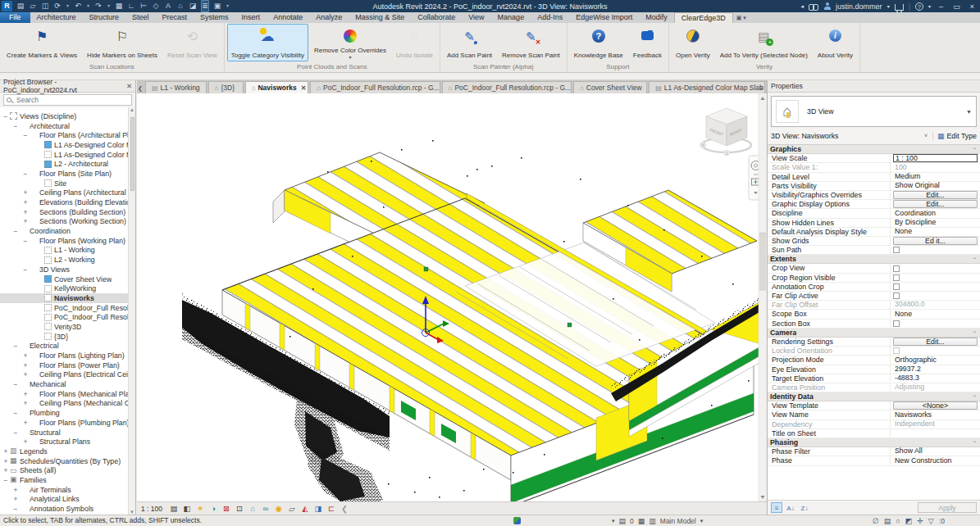 This screenshot has width=980, height=526. I want to click on aligned-dimension-icon: ⊢, so click(144, 7).